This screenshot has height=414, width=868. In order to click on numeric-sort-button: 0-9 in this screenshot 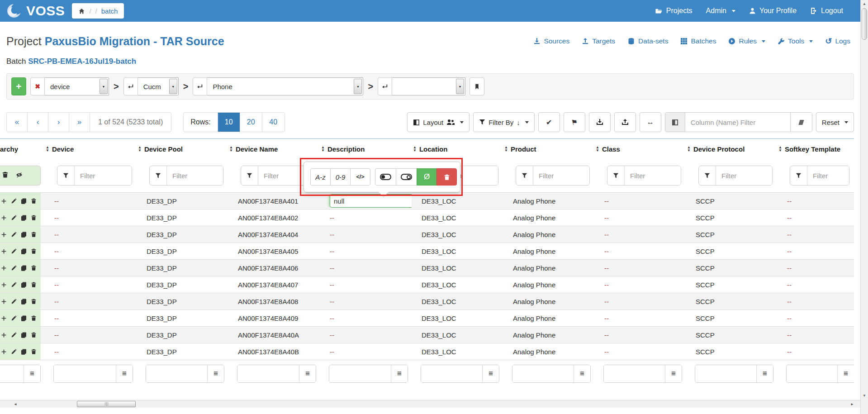, I will do `click(340, 177)`.